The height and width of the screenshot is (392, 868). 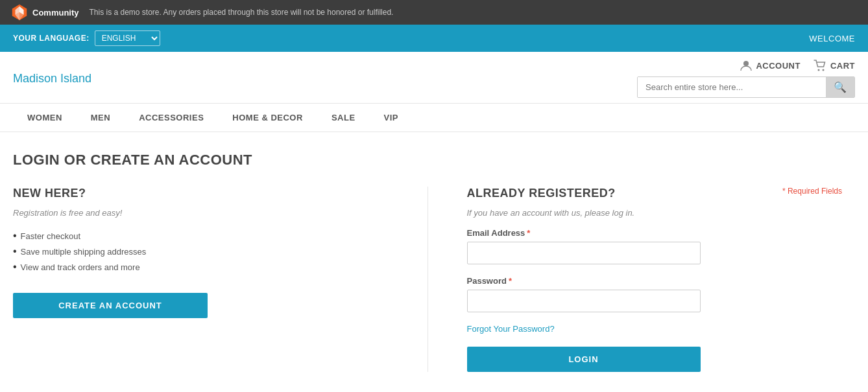 I want to click on search-input, so click(x=732, y=87).